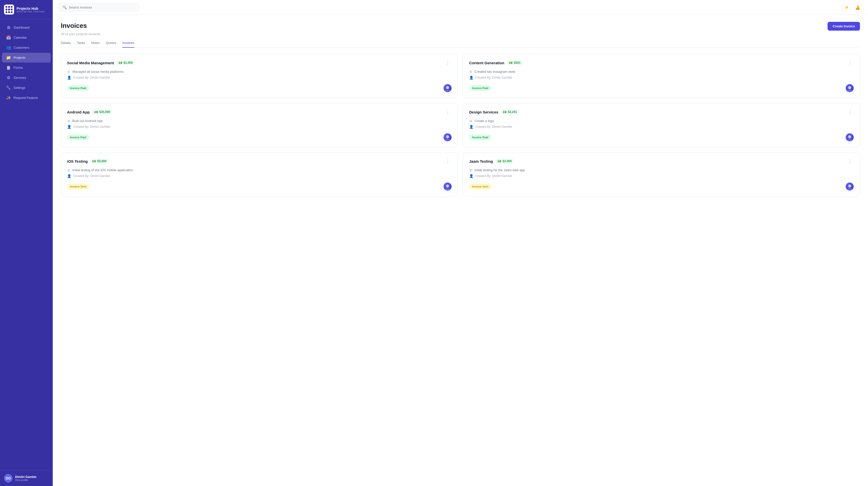  I want to click on sidebar-item-customers: 👥 Customers, so click(26, 48).